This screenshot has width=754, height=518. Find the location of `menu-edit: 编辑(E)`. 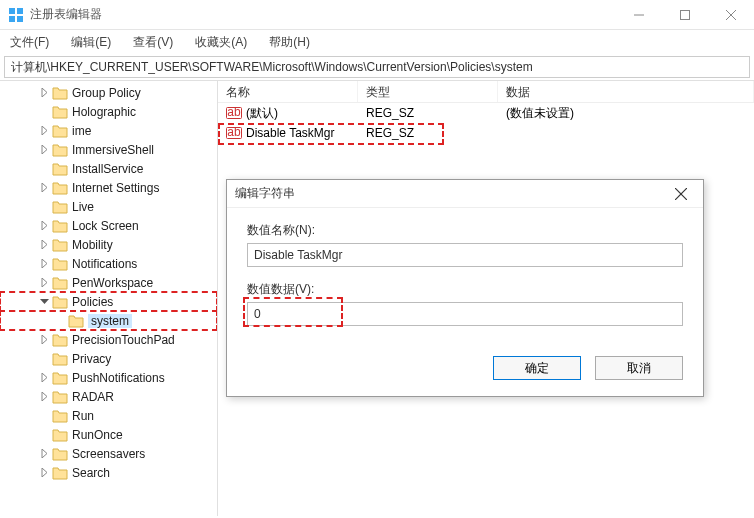

menu-edit: 编辑(E) is located at coordinates (91, 42).